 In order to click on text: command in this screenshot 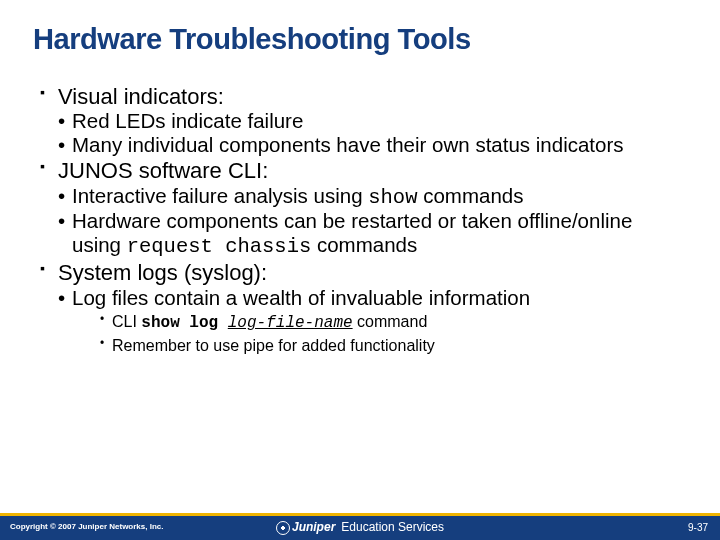, I will do `click(390, 322)`.